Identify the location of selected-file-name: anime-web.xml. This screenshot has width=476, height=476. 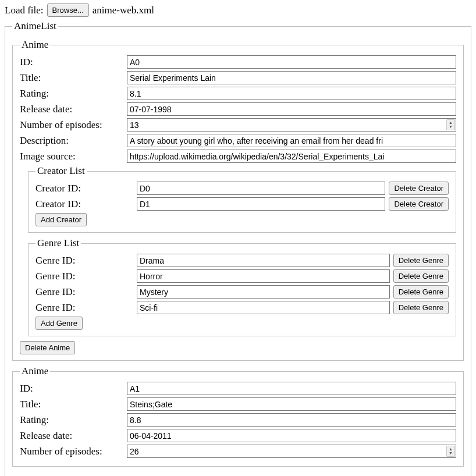
(123, 10).